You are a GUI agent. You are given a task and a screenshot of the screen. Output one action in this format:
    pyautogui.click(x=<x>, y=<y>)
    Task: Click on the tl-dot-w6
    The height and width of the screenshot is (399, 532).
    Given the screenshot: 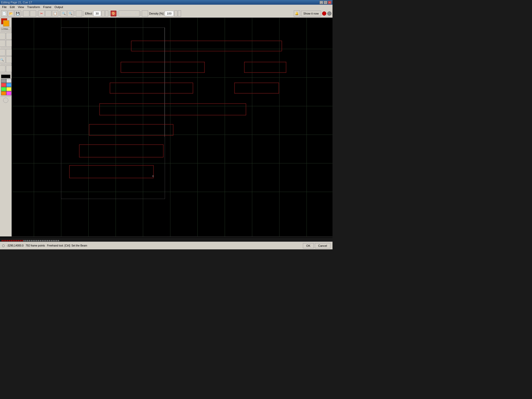 What is the action you would take?
    pyautogui.click(x=33, y=241)
    